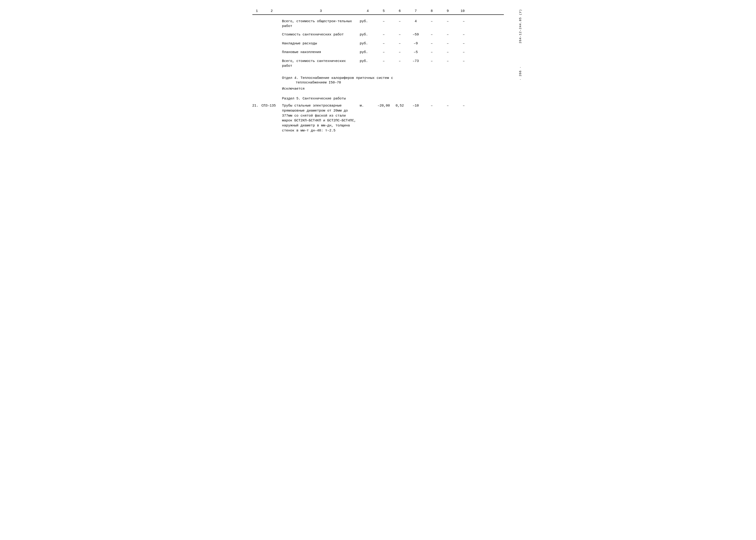  I want to click on item-row-21: 21. СП3–135 Трубы стальные электросварны…, so click(378, 118).